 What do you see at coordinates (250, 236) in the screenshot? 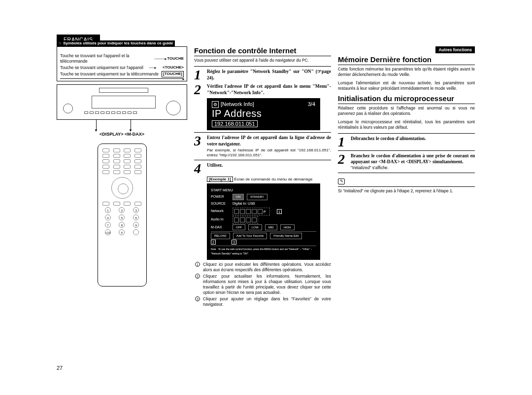
I see `mock-addfav-pill: Add To Your Favorite` at bounding box center [250, 236].